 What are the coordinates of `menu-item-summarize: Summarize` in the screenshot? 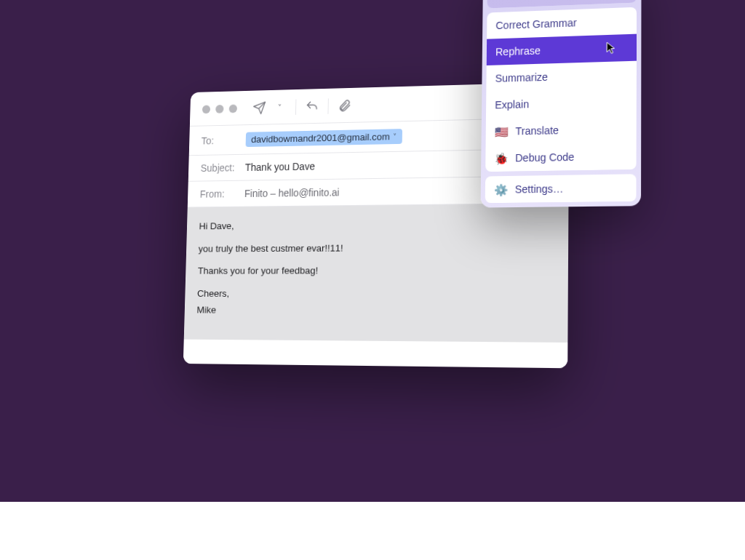 It's located at (562, 77).